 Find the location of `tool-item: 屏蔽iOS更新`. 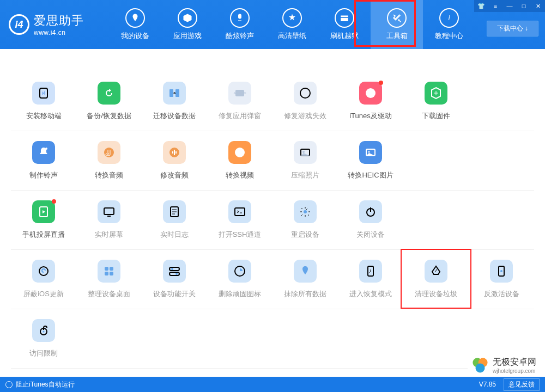

tool-item: 屏蔽iOS更新 is located at coordinates (44, 279).